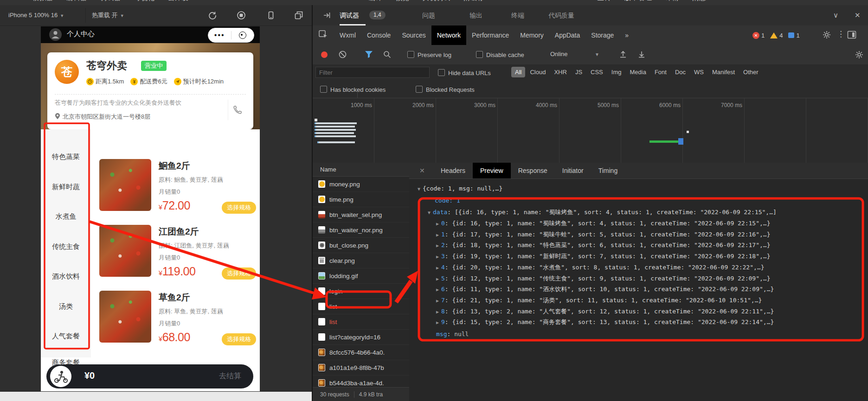  What do you see at coordinates (66, 187) in the screenshot?
I see `category-item: 新鲜时蔬` at bounding box center [66, 187].